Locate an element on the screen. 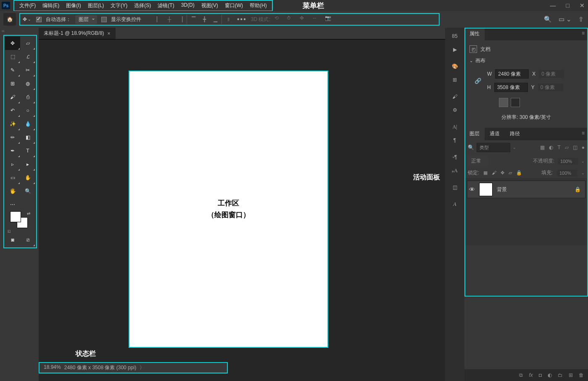 The height and width of the screenshot is (381, 588). search-icon: 🔍 is located at coordinates (548, 19).